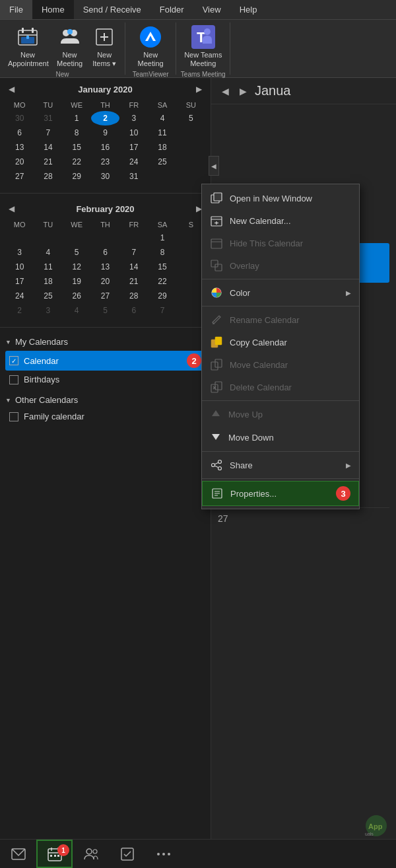 The width and height of the screenshot is (396, 868). I want to click on feb-day-3next: 3, so click(48, 310).